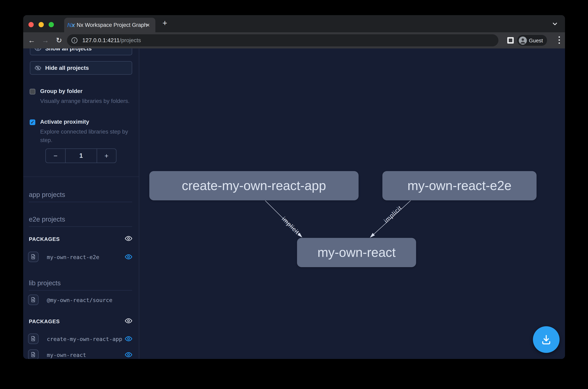 This screenshot has width=588, height=389. What do you see at coordinates (559, 40) in the screenshot?
I see `browser-menu-icon` at bounding box center [559, 40].